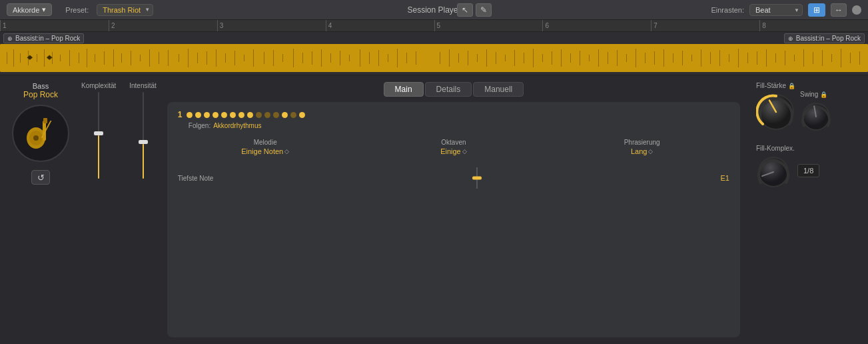 This screenshot has width=868, height=344. I want to click on melodie-select: Einige Noten ◇, so click(265, 151).